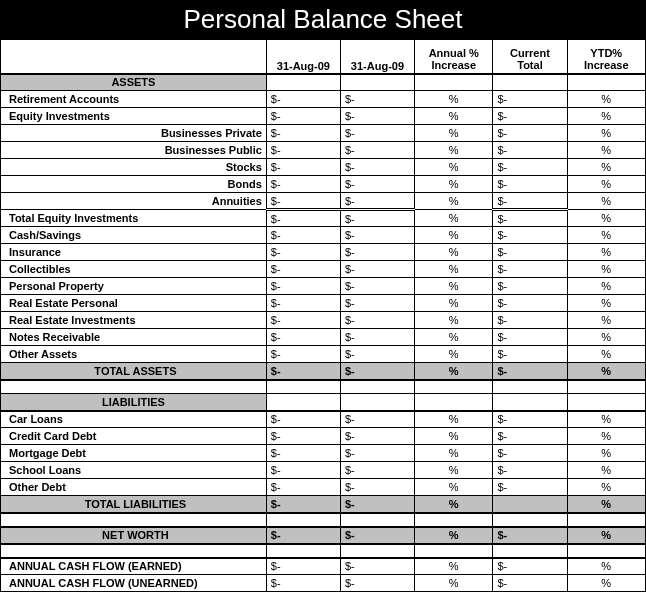 The height and width of the screenshot is (600, 646). What do you see at coordinates (324, 354) in the screenshot?
I see `table-row: Other Assets$-$-%$-%` at bounding box center [324, 354].